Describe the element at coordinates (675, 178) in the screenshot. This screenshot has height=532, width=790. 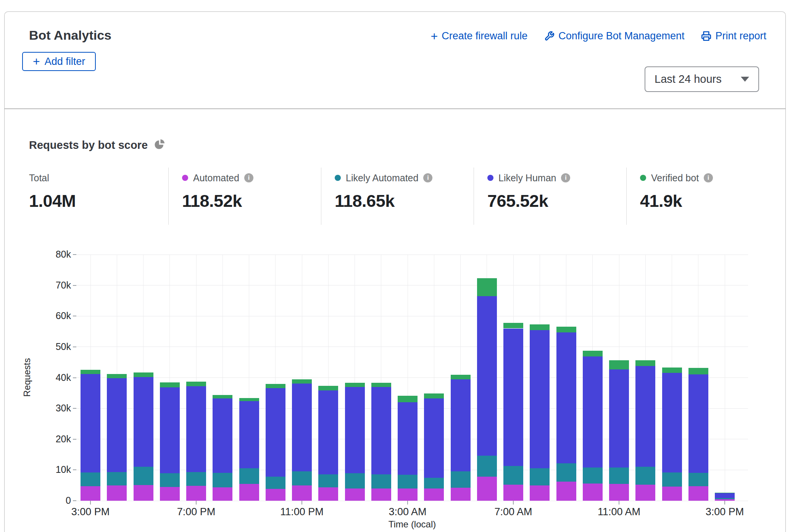
I see `stat-verified-bot-label: Verified bot` at that location.